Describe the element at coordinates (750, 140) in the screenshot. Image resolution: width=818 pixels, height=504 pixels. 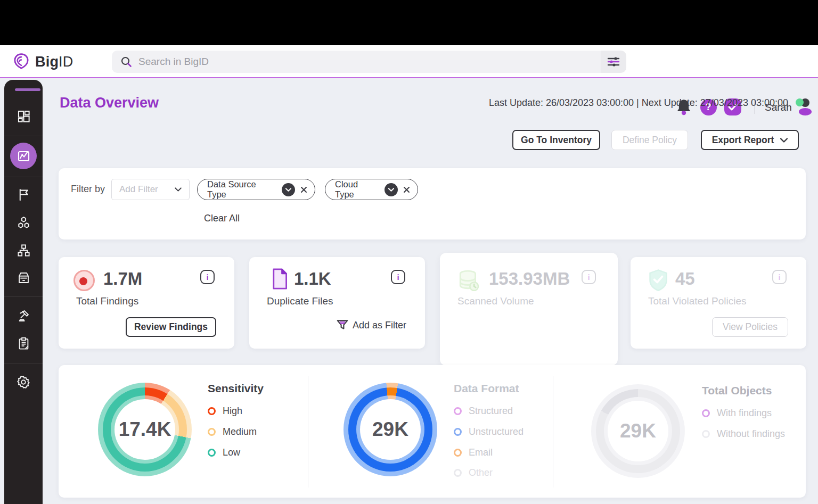
I see `export-report-button: Export Report` at that location.